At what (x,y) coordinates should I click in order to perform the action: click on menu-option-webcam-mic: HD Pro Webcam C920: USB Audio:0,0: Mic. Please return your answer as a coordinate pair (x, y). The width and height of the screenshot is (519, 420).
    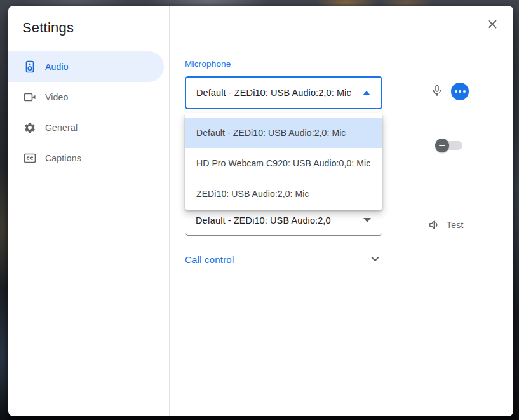
    Looking at the image, I should click on (283, 163).